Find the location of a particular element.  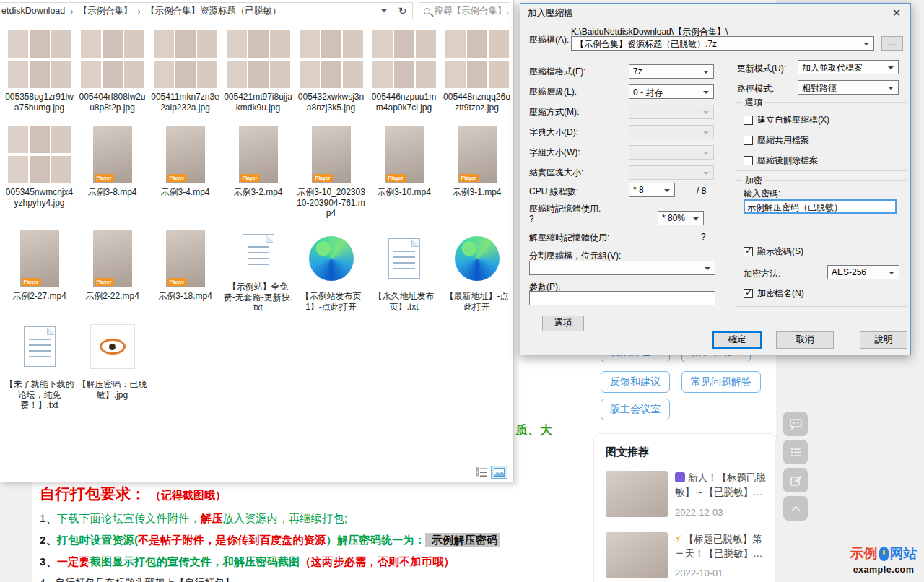

encrypt-names-checkbox: 加密檔名(N) is located at coordinates (774, 293).